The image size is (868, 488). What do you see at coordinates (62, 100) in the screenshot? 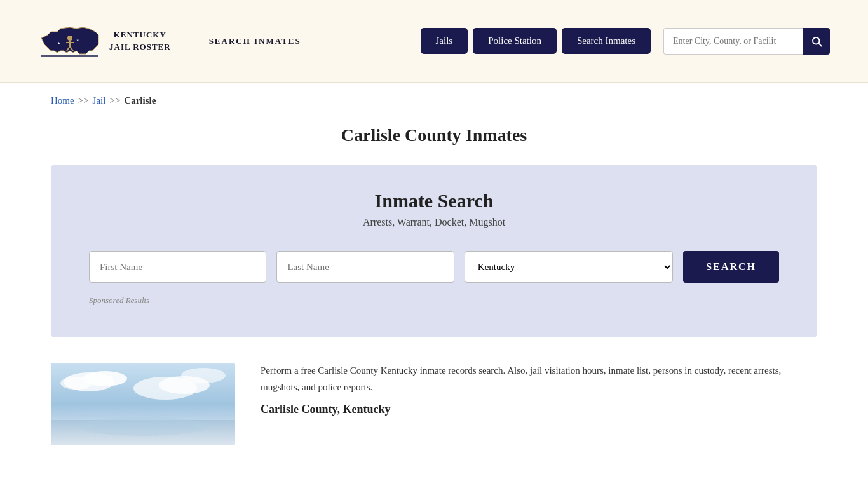
I see `breadcrumb-home: Home` at bounding box center [62, 100].